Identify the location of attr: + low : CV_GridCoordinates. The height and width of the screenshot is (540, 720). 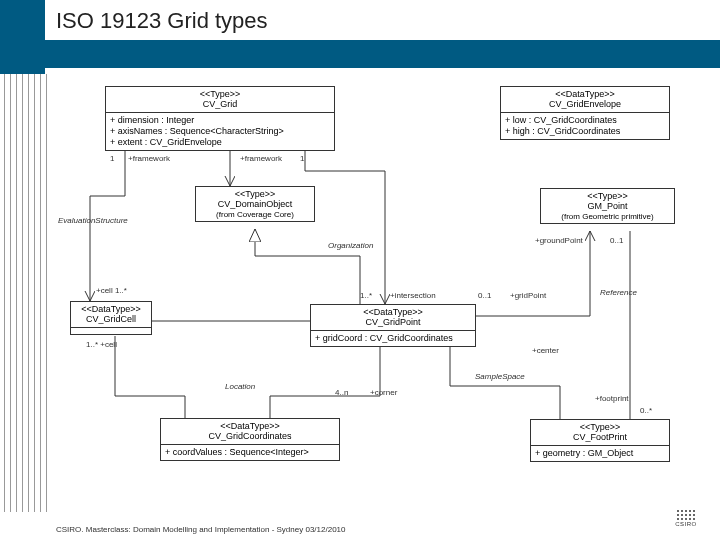
(585, 120).